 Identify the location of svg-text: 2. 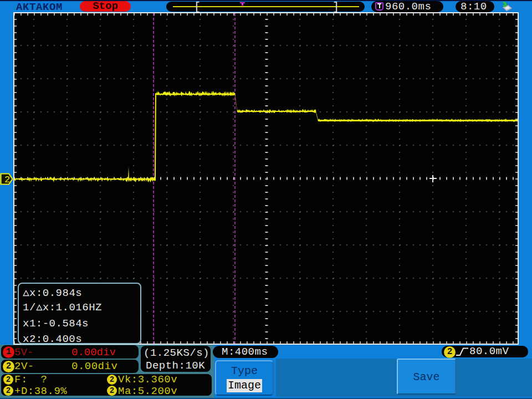
(7, 180).